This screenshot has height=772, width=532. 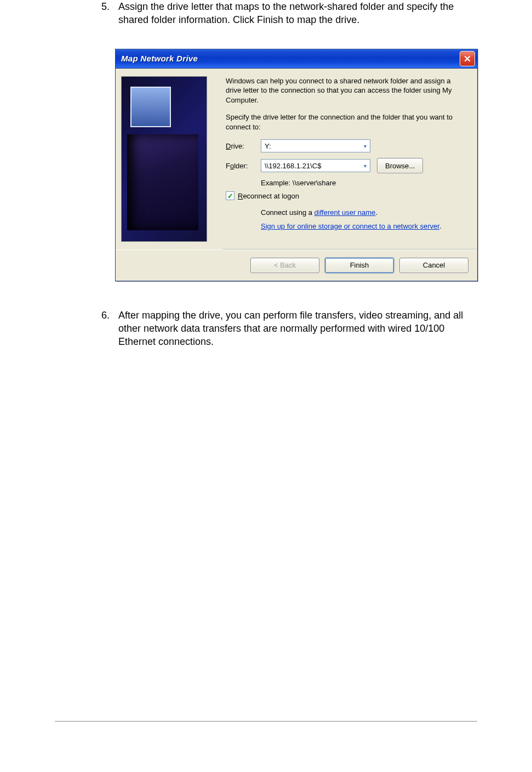 I want to click on folder-combobox: \\192.168.1.21\C$ ▾, so click(x=316, y=166).